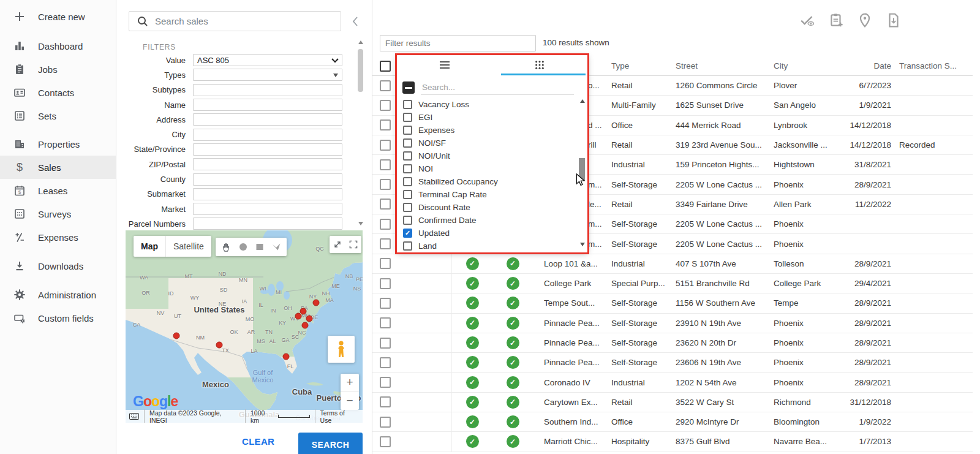 Image resolution: width=980 pixels, height=454 pixels. What do you see at coordinates (339, 417) in the screenshot?
I see `terms-of-use-link: Terms of Use` at bounding box center [339, 417].